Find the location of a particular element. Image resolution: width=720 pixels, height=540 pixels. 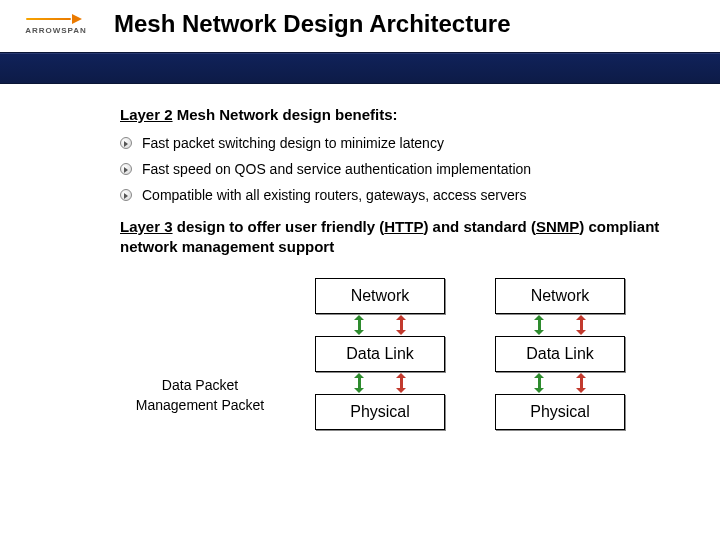

bullet-text: Fast packet switching design to minimize… is located at coordinates (293, 143).